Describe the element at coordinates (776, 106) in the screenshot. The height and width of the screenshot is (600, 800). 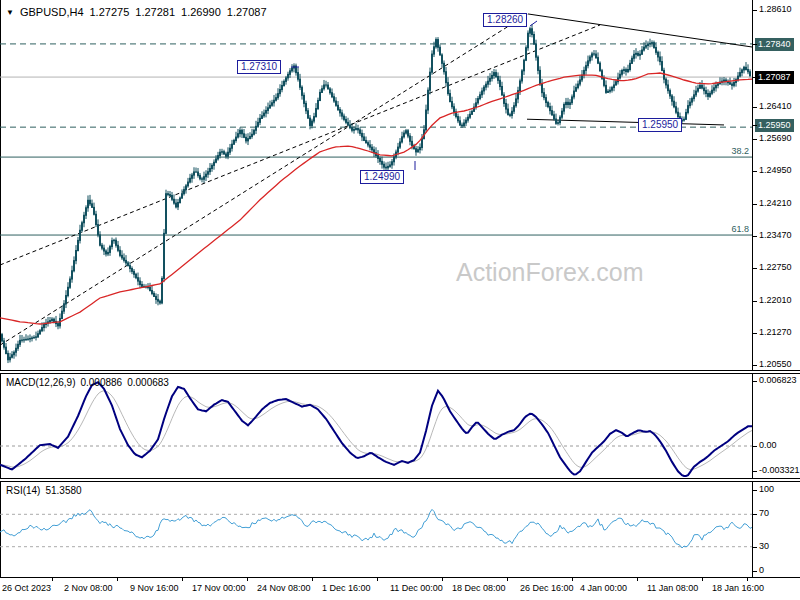
I see `price-axis-label: 1.26410` at that location.